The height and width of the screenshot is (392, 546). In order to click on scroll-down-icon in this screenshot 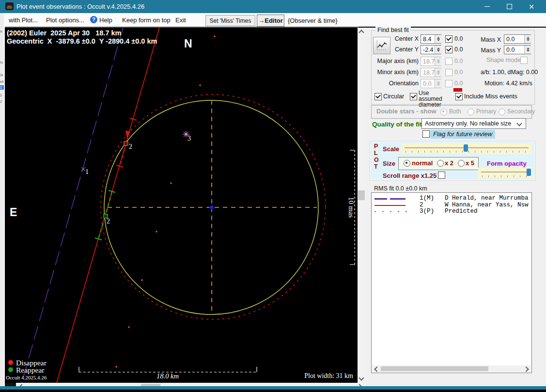, I will do `click(361, 378)`.